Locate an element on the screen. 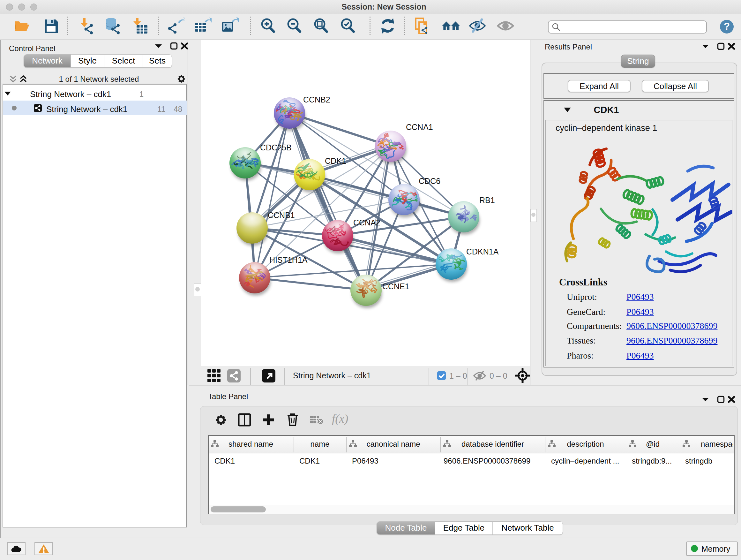 This screenshot has width=741, height=560. svg-text: CCNB1 is located at coordinates (281, 215).